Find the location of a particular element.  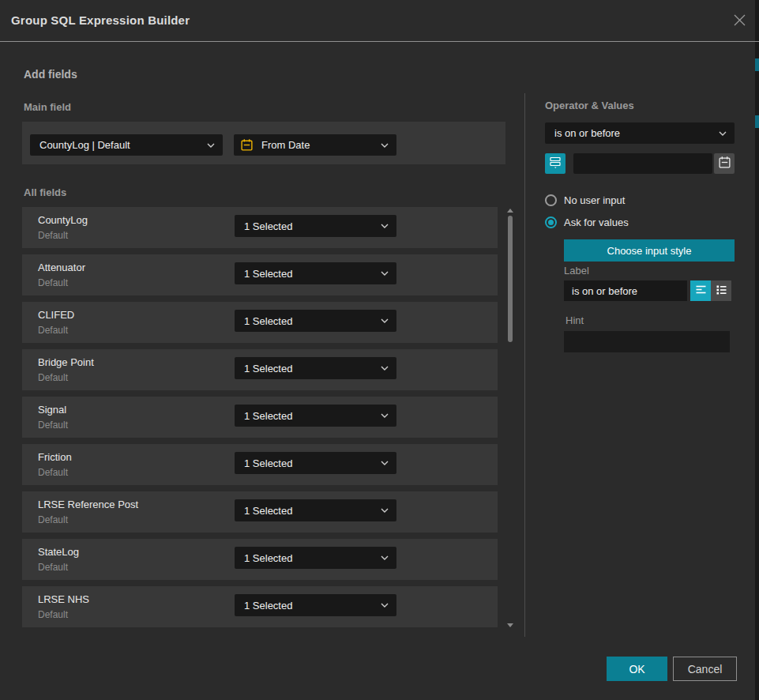

all-fields-label: All fields is located at coordinates (45, 193).